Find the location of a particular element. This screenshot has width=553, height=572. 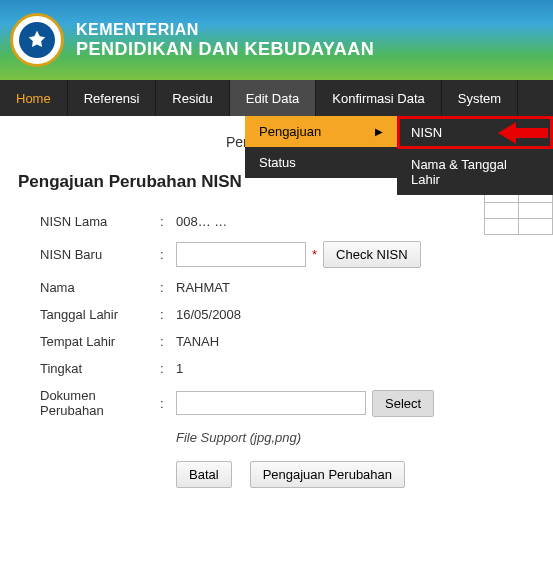

batal-button: Batal is located at coordinates (204, 474).